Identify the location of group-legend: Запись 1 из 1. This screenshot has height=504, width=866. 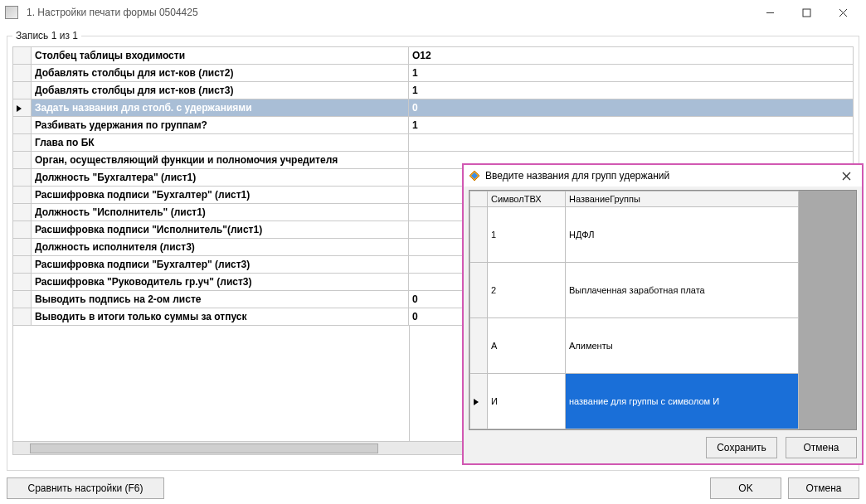
(46, 36).